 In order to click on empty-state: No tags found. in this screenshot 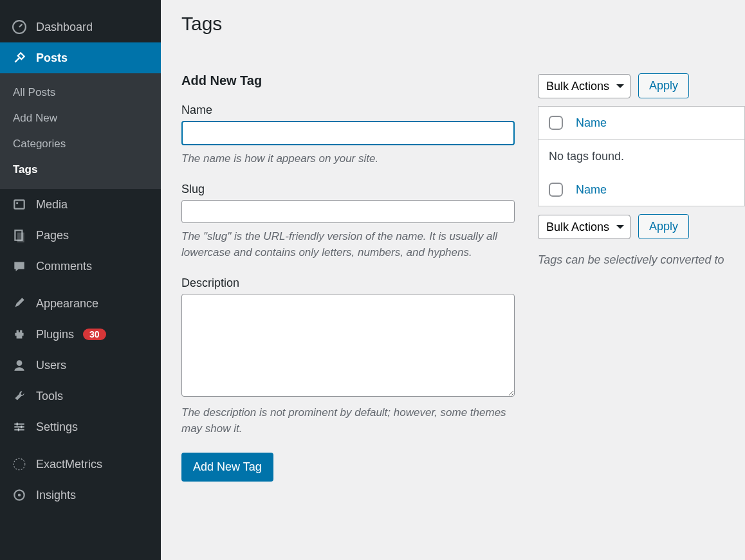, I will do `click(641, 157)`.